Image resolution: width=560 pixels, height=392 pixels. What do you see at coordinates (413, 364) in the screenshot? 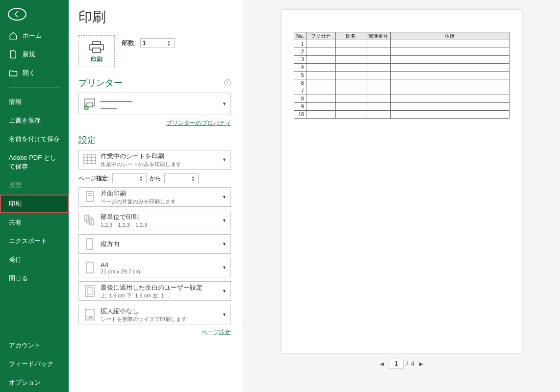
I see `pager-total: 4` at bounding box center [413, 364].